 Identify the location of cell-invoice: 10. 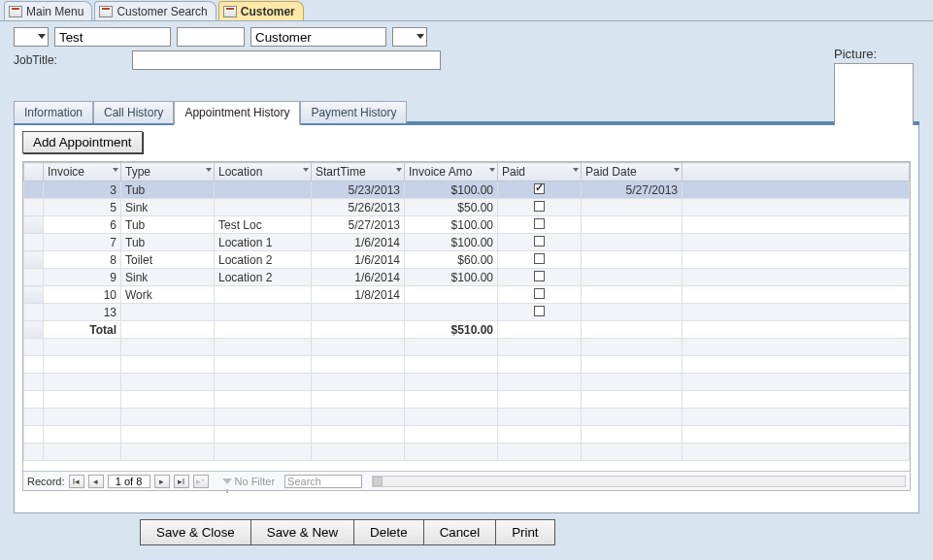
(83, 295).